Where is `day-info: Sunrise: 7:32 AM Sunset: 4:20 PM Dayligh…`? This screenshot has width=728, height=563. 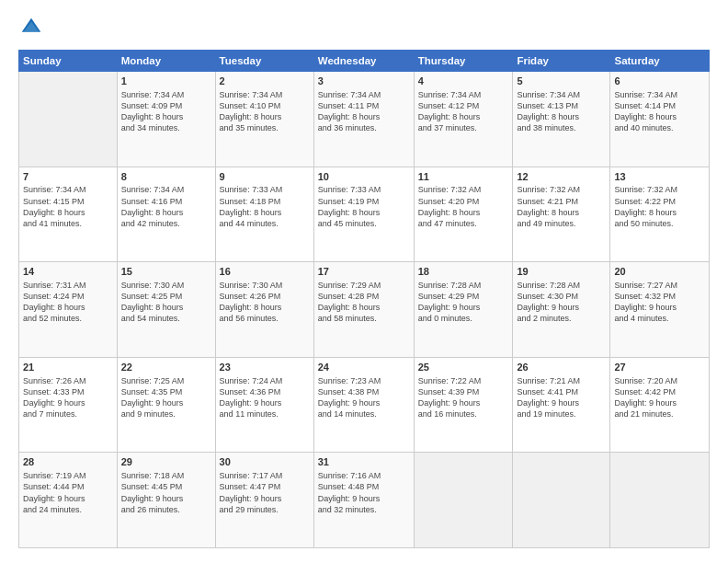
day-info: Sunrise: 7:32 AM Sunset: 4:20 PM Dayligh… is located at coordinates (463, 206).